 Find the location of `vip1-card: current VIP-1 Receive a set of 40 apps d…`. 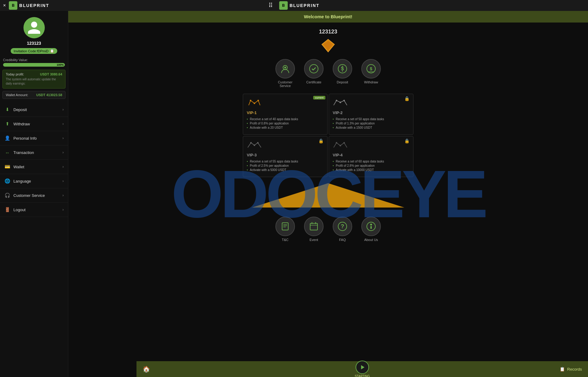

vip1-card: current VIP-1 Receive a set of 40 apps d… is located at coordinates (285, 114).